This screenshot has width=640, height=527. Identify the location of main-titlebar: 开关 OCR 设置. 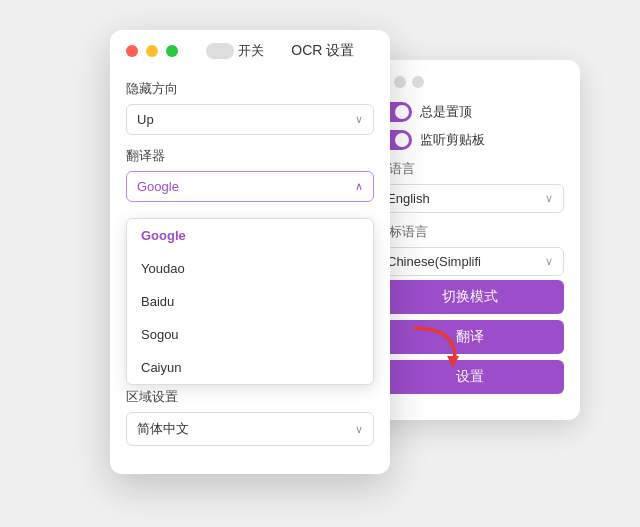
(250, 50).